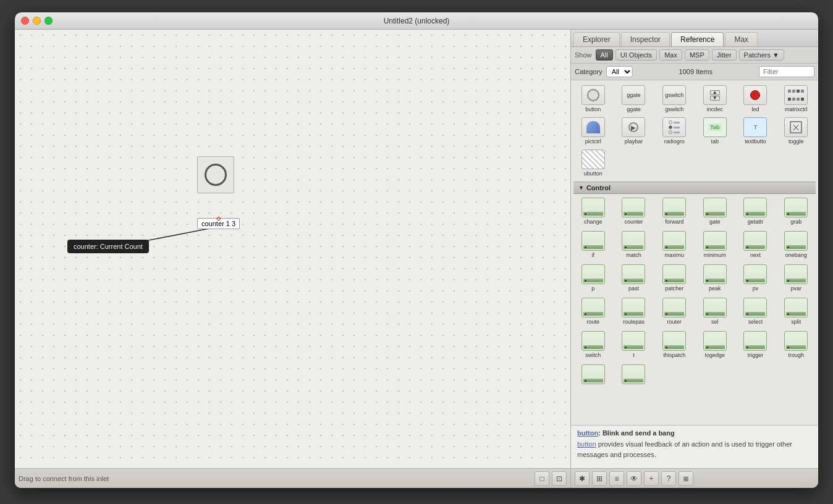 The image size is (833, 504). What do you see at coordinates (674, 311) in the screenshot?
I see `obj-router: router` at bounding box center [674, 311].